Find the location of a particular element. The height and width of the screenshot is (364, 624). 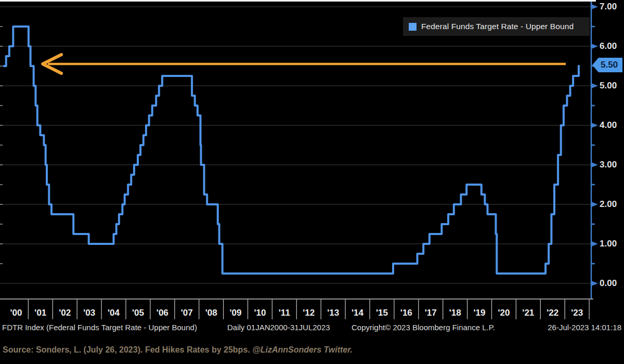

x-axis-year-label: '07 is located at coordinates (187, 313).